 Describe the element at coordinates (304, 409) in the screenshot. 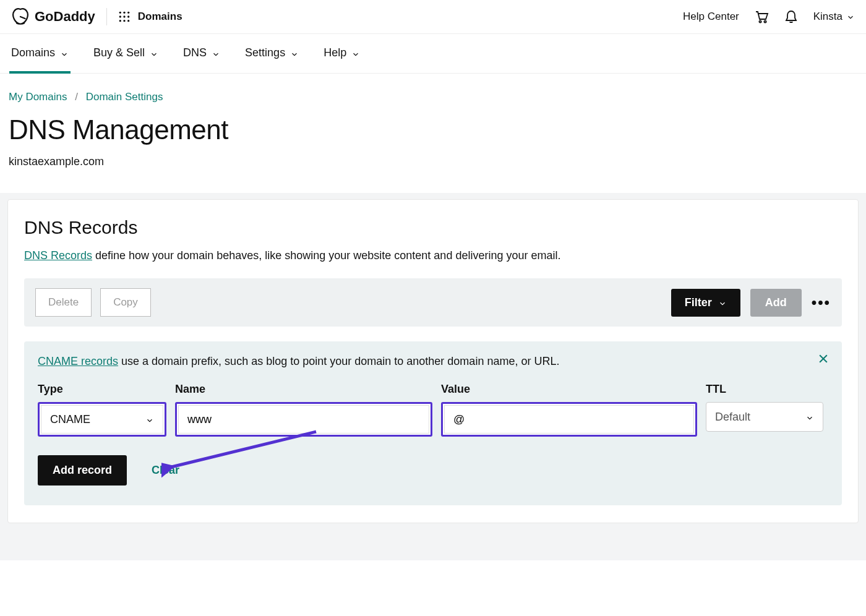

I see `field-name: Name` at that location.